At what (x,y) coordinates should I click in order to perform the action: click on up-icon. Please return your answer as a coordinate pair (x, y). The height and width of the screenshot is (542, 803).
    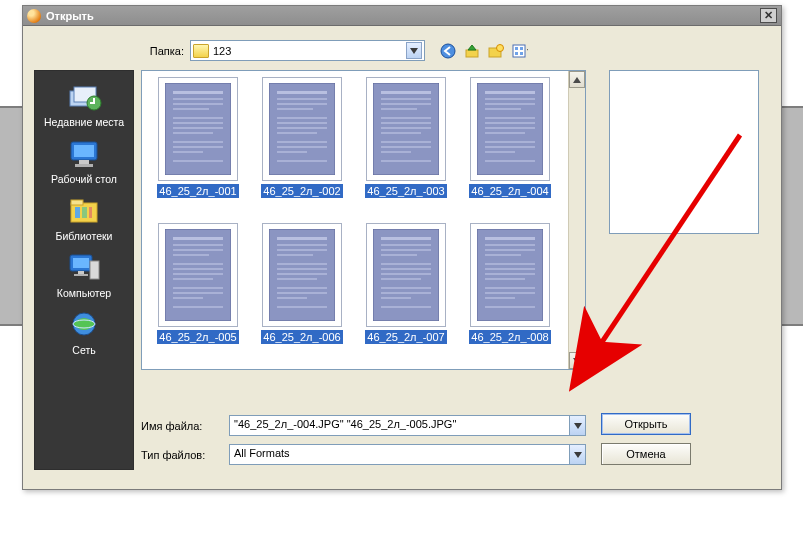
    Looking at the image, I should click on (472, 51).